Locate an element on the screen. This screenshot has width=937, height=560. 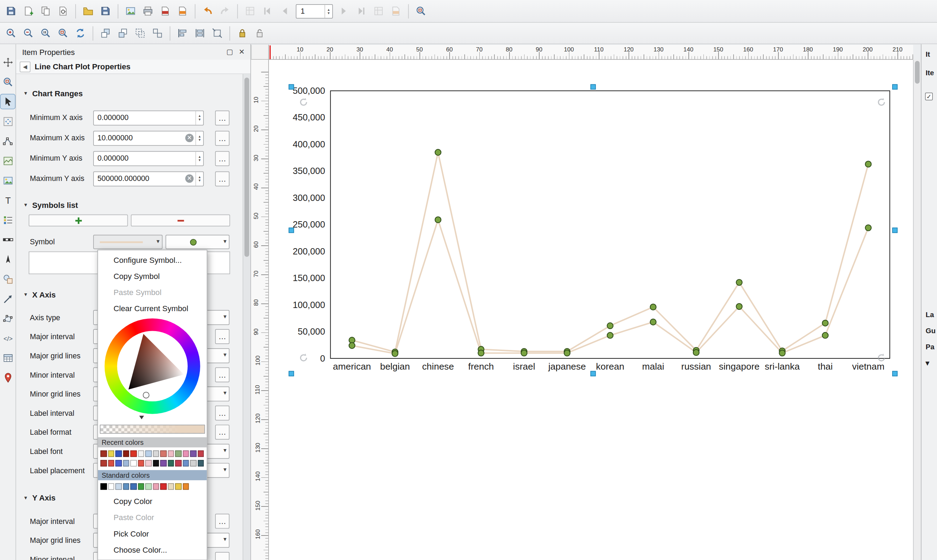
back-button: ◀ is located at coordinates (25, 66).